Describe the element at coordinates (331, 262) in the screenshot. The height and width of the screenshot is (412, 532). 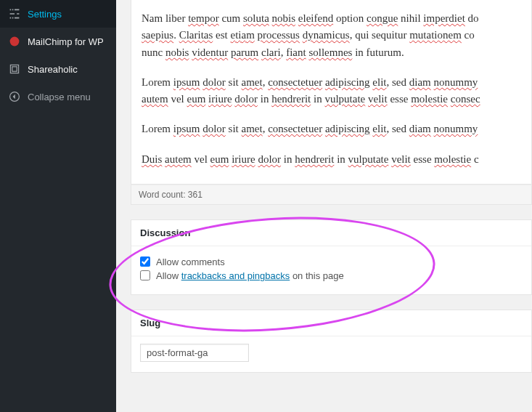
I see `allow-comments-row: Allow comments` at that location.